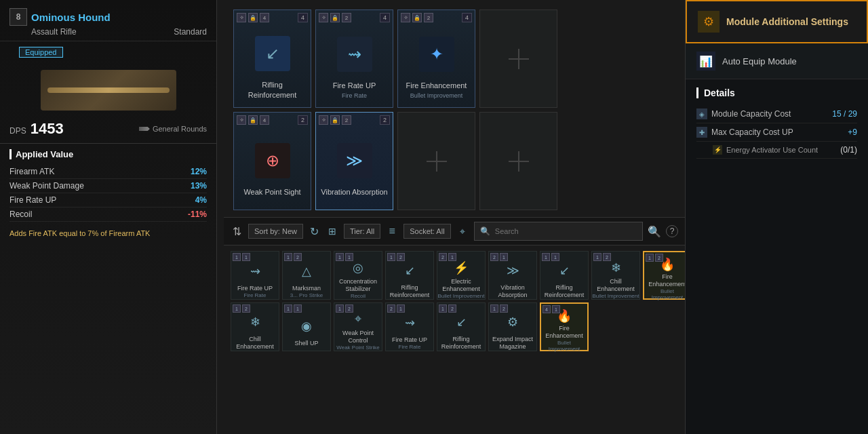 The width and height of the screenshot is (868, 434). I want to click on move-icon: ⟡, so click(241, 18).